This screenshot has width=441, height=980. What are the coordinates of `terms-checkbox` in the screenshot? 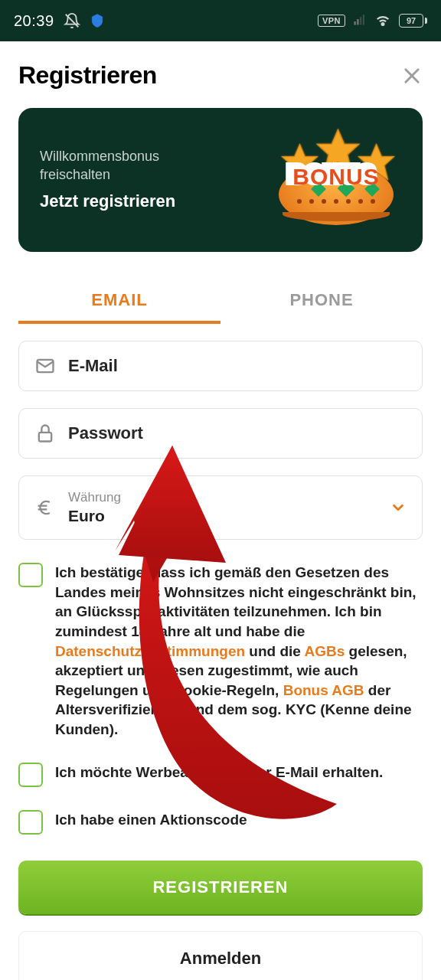 It's located at (31, 575).